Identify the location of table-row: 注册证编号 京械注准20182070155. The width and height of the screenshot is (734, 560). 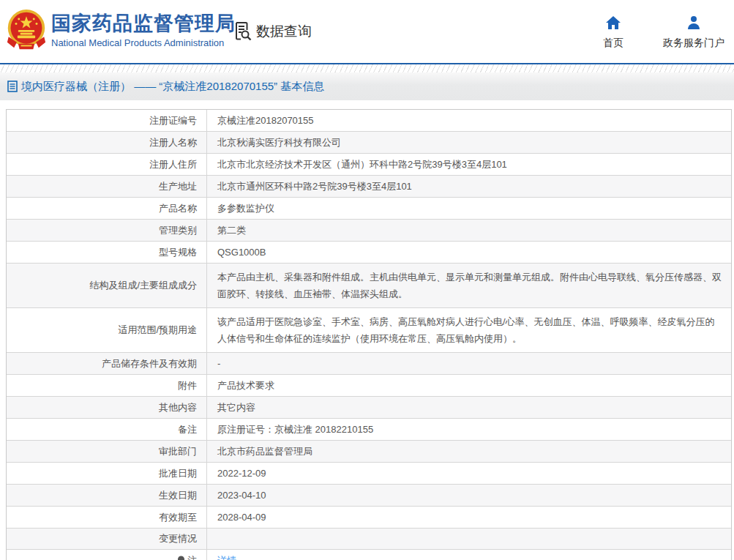
(369, 120).